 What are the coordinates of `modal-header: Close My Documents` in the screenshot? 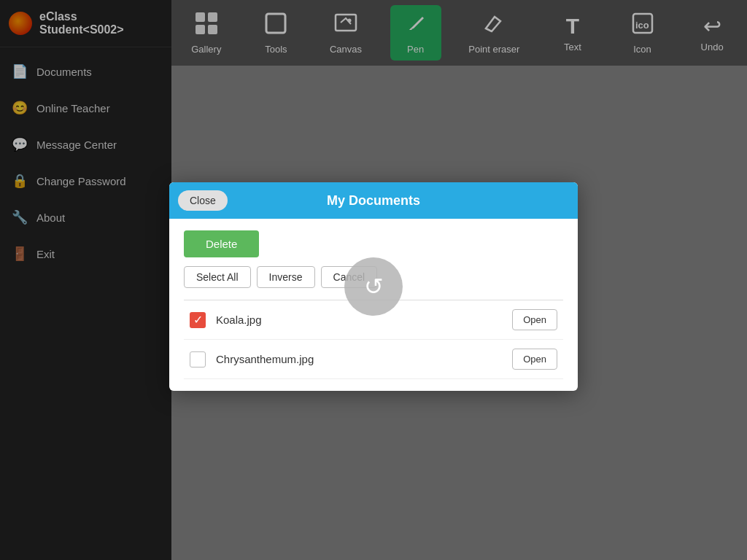 It's located at (374, 201).